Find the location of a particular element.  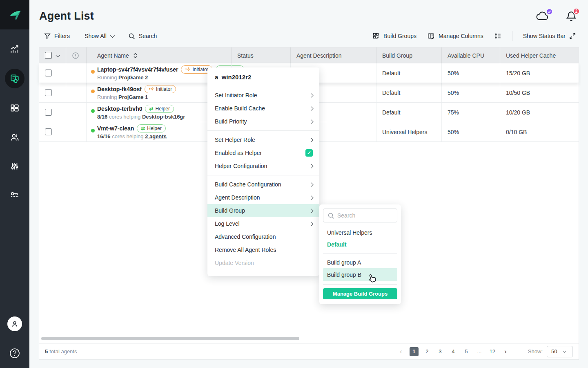

sidebar is located at coordinates (15, 184).